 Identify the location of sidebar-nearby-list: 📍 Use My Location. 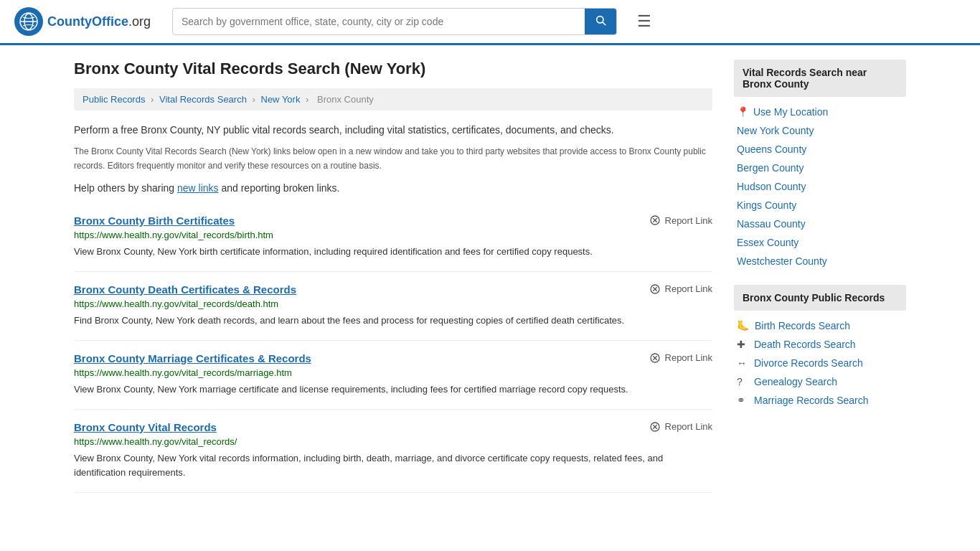
(820, 112).